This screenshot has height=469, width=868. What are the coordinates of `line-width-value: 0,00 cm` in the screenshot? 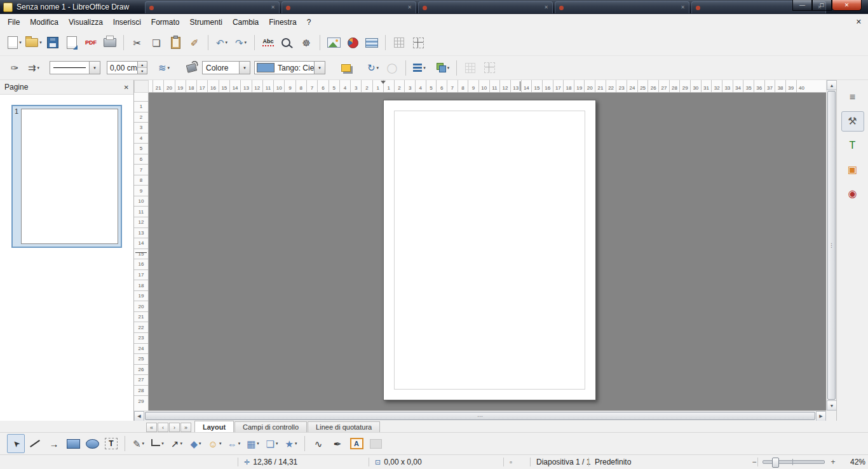 It's located at (122, 67).